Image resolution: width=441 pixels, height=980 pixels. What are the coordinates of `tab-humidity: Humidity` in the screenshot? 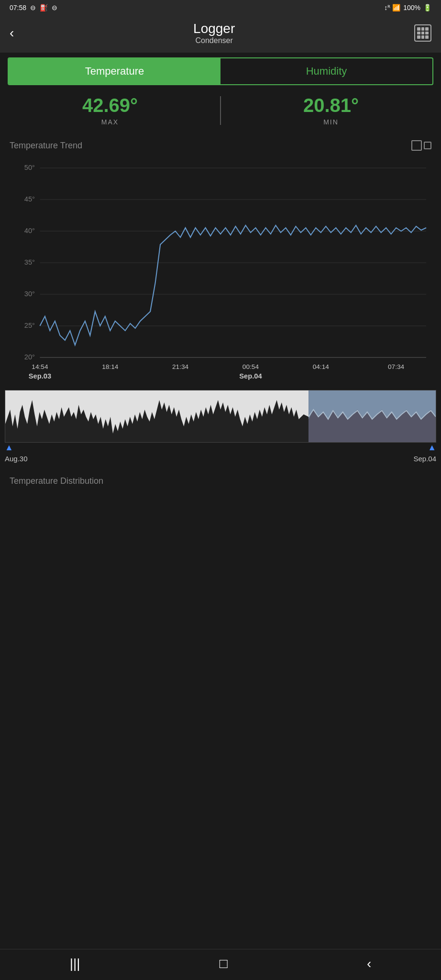 It's located at (326, 71).